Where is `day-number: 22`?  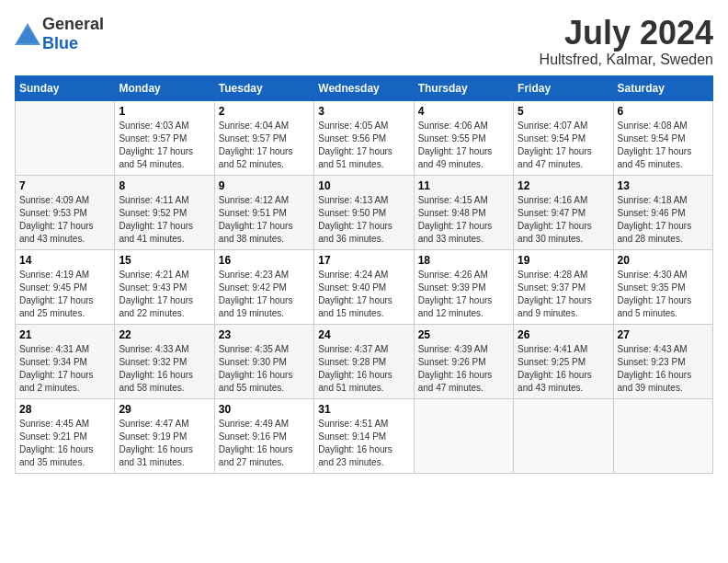
day-number: 22 is located at coordinates (164, 335).